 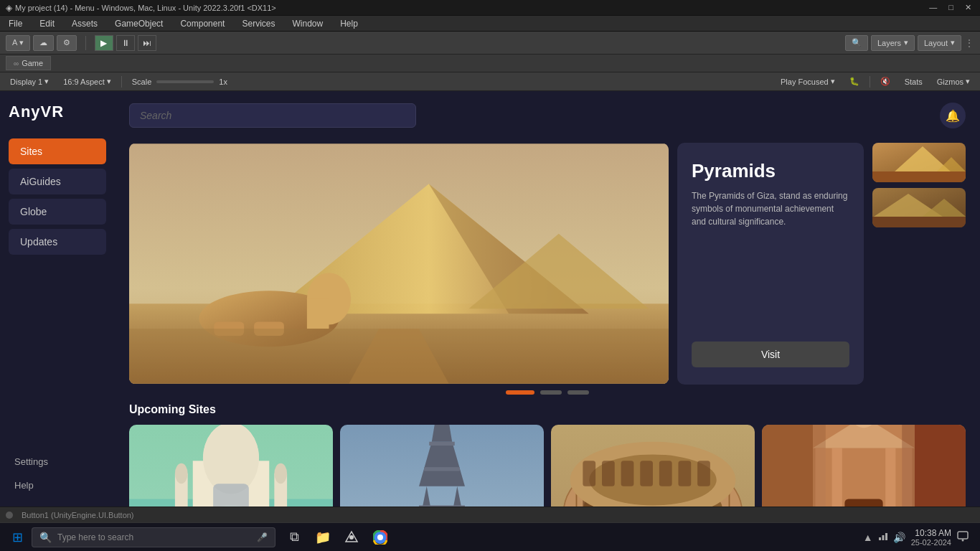 What do you see at coordinates (142, 82) in the screenshot?
I see `scale-label: Scale` at bounding box center [142, 82].